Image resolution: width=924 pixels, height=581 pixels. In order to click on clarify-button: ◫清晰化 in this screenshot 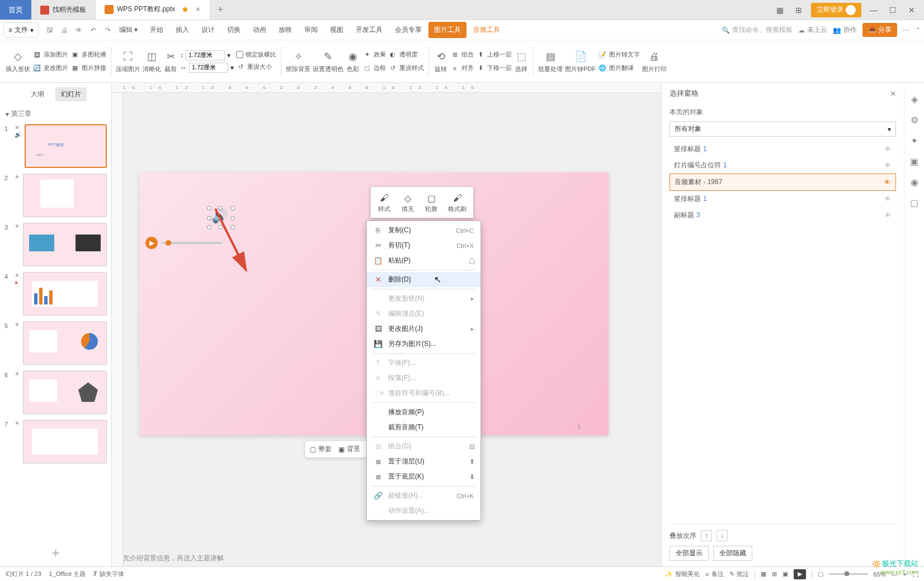, I will do `click(152, 62)`.